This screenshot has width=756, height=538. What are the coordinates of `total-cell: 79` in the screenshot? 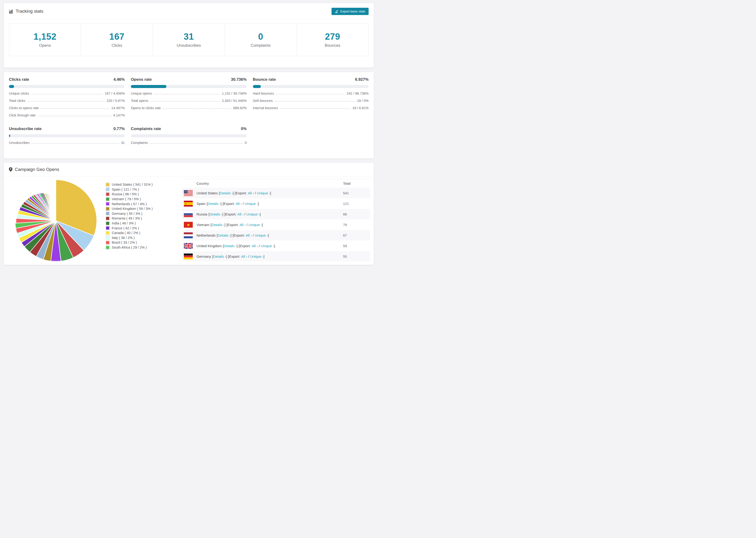 It's located at (356, 225).